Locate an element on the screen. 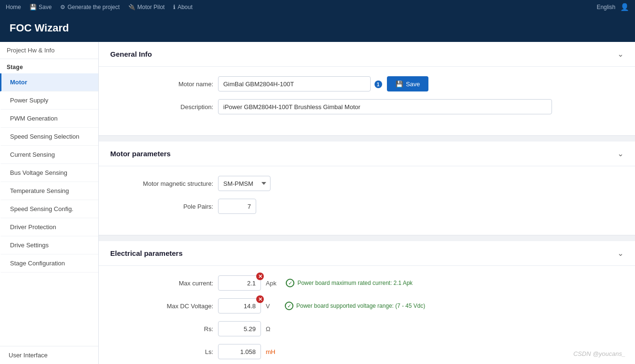 The width and height of the screenshot is (635, 364). max-current-validation: ✓ Power board maximum rated current: 2.1… is located at coordinates (349, 283).